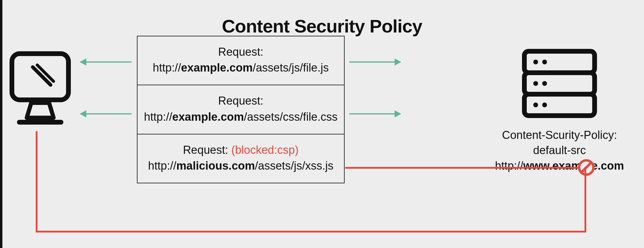 Image resolution: width=644 pixels, height=248 pixels. Describe the element at coordinates (241, 159) in the screenshot. I see `request-box-blocked: Request: (blocked:csp) http://malicious.…` at that location.